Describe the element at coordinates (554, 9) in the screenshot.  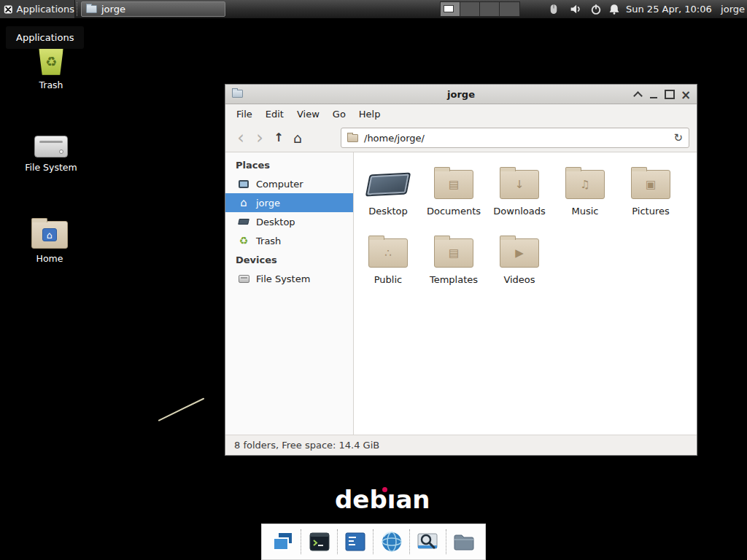
I see `mouse-icon` at that location.